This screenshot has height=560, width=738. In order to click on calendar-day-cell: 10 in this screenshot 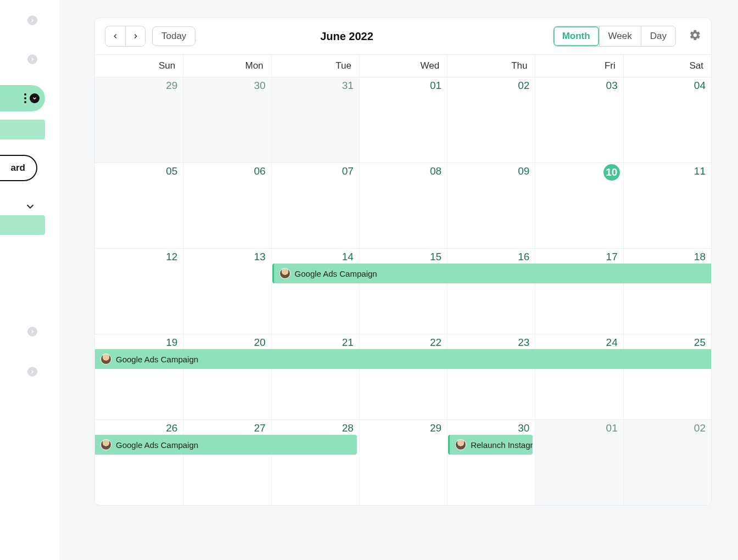, I will do `click(579, 205)`.